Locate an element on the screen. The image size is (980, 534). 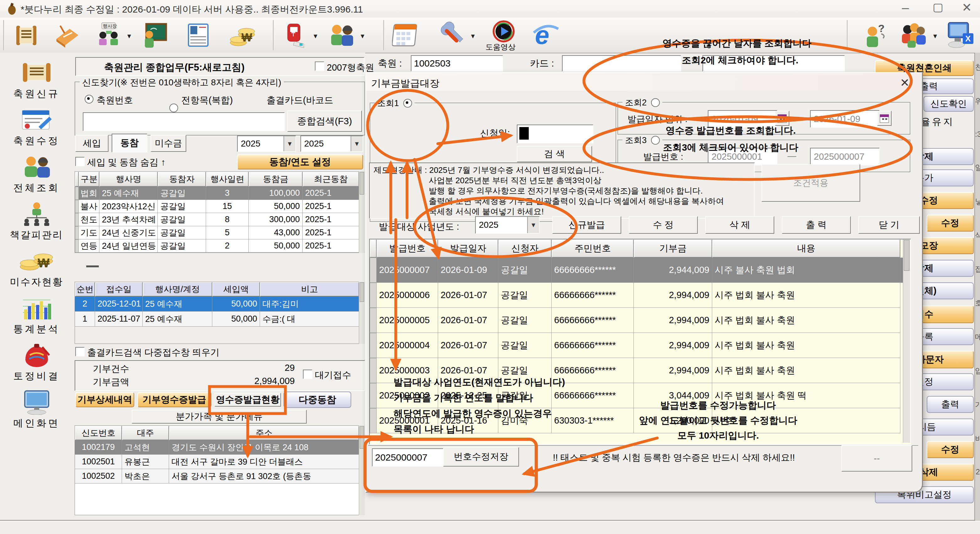
altar-icon is located at coordinates (67, 35).